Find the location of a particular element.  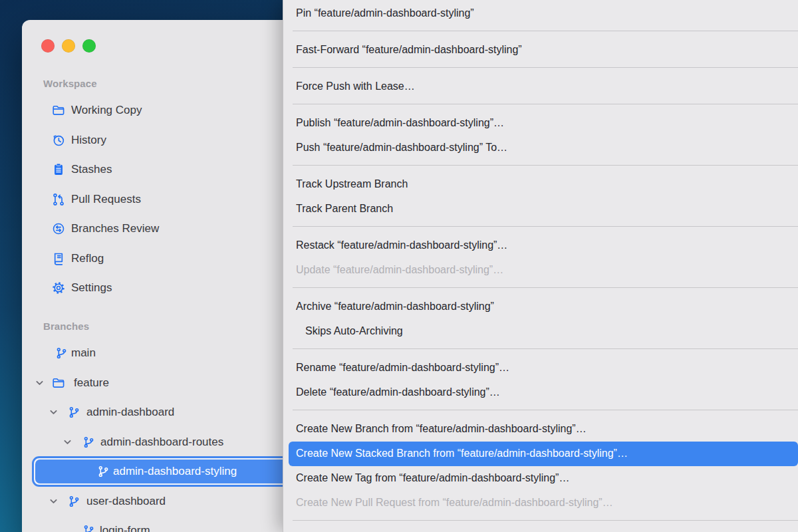

menu-item-create-new-pull-request: Create New Pull Request from “feature/ad… is located at coordinates (541, 503).